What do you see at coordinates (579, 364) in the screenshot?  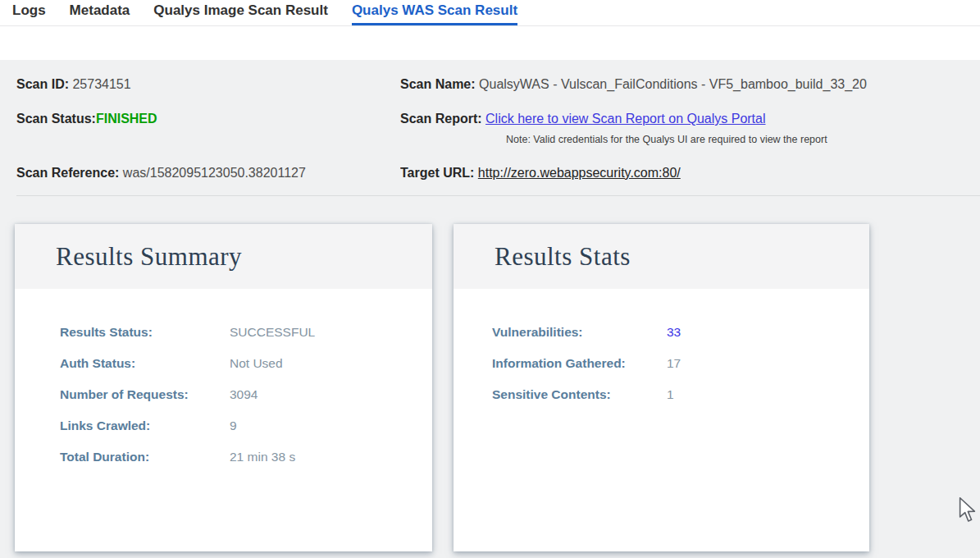 I see `information-gathered-label: Information Gathered:` at bounding box center [579, 364].